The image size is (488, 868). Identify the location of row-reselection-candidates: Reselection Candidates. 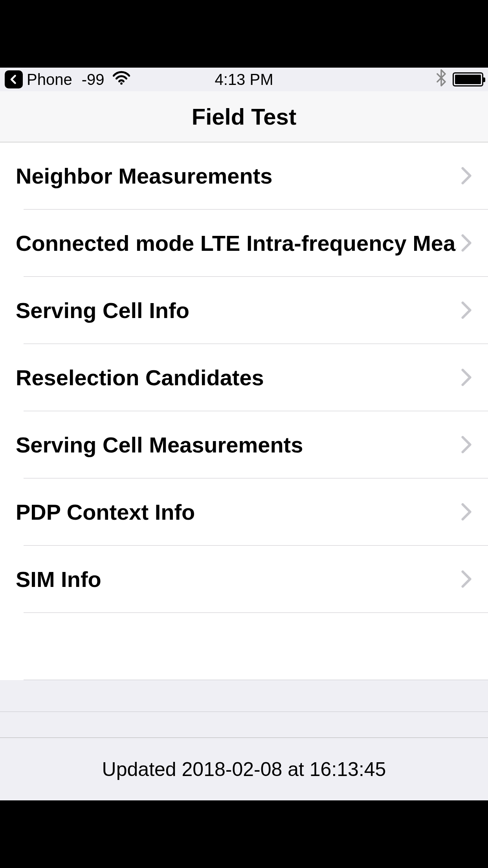
(244, 377).